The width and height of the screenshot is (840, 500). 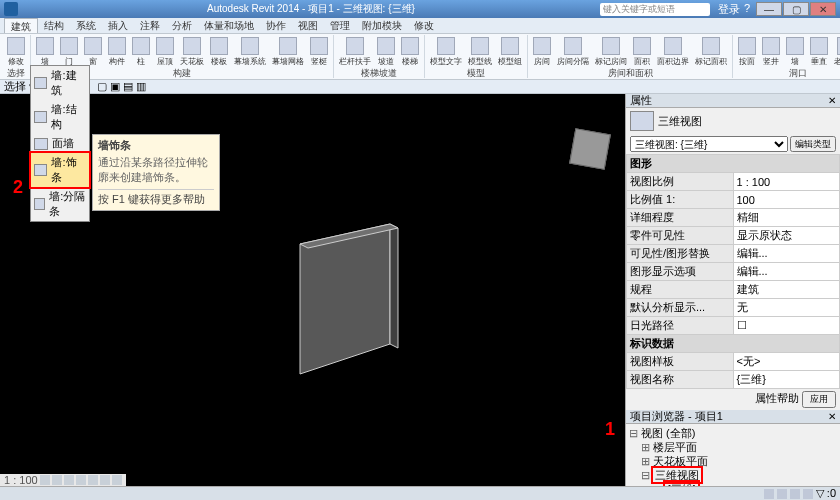 What do you see at coordinates (771, 52) in the screenshot?
I see `ribbon-tool: 竖井` at bounding box center [771, 52].